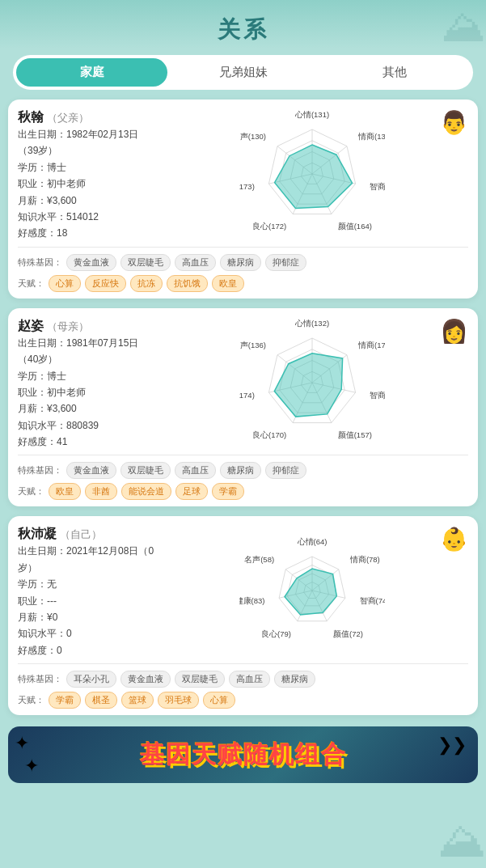 This screenshot has height=868, width=486. I want to click on svg-text: 心情(132), so click(311, 324).